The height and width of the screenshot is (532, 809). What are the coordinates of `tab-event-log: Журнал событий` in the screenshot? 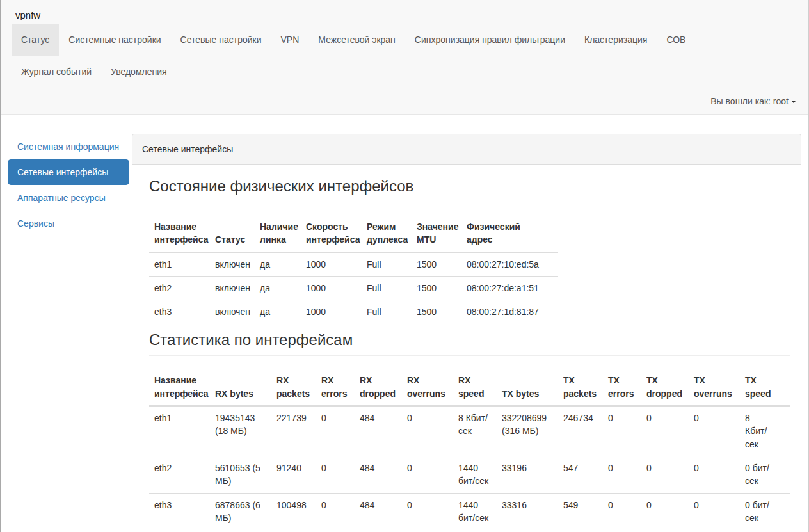 It's located at (56, 72).